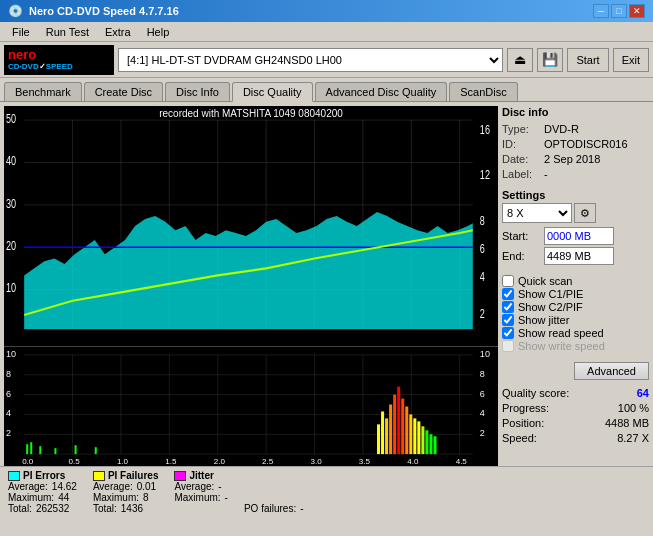 The image size is (653, 536). Describe the element at coordinates (316, 462) in the screenshot. I see `svg-text: 3.0` at that location.